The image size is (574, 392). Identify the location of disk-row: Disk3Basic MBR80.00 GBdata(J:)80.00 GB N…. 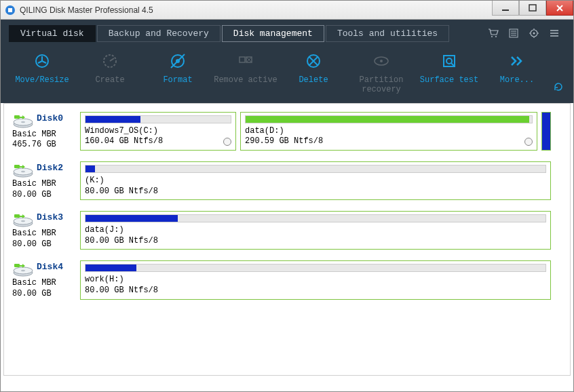
(287, 231).